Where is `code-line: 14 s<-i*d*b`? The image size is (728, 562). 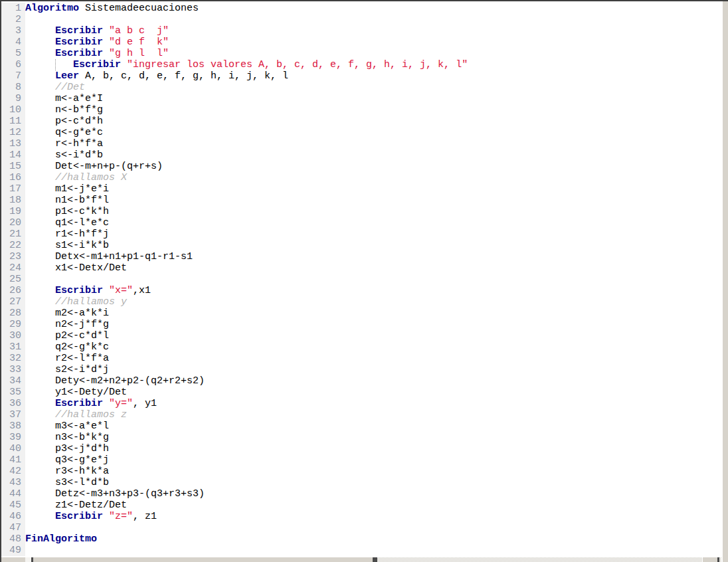
code-line: 14 s<-i*d*b is located at coordinates (361, 155).